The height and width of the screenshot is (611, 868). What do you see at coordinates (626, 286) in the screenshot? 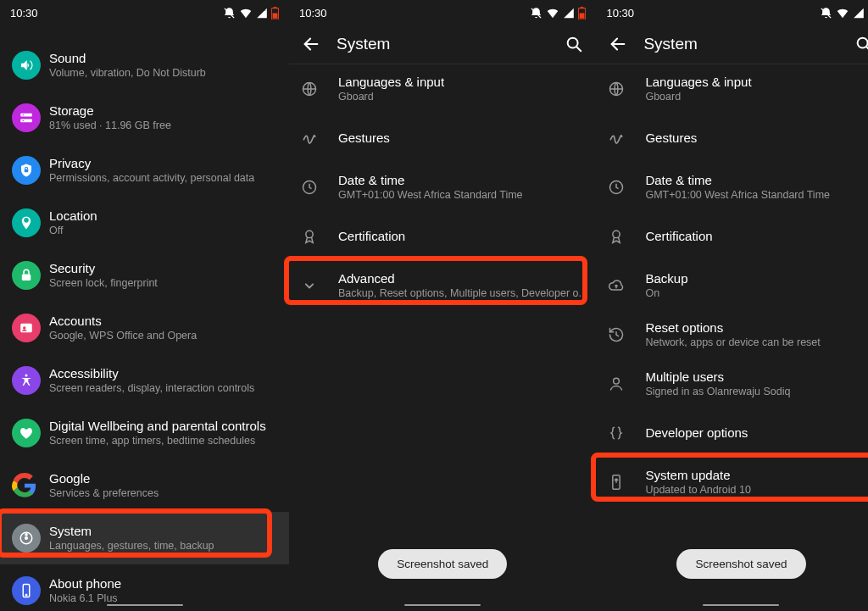
I see `cloud-icon` at bounding box center [626, 286].